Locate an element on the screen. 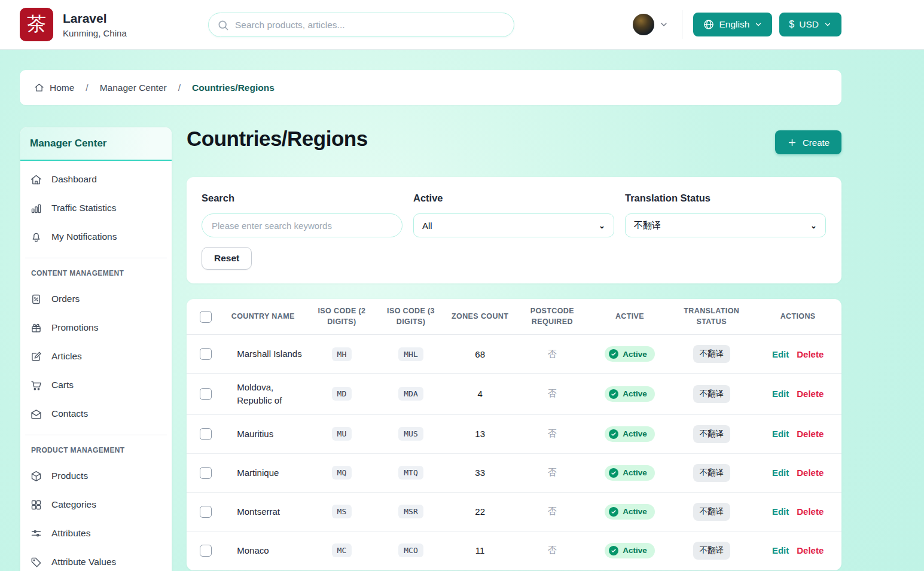 This screenshot has height=571, width=924. cube-icon is located at coordinates (36, 476).